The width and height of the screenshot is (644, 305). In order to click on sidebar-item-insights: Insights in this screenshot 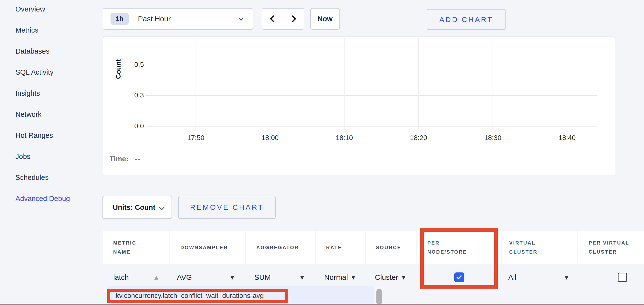, I will do `click(43, 93)`.